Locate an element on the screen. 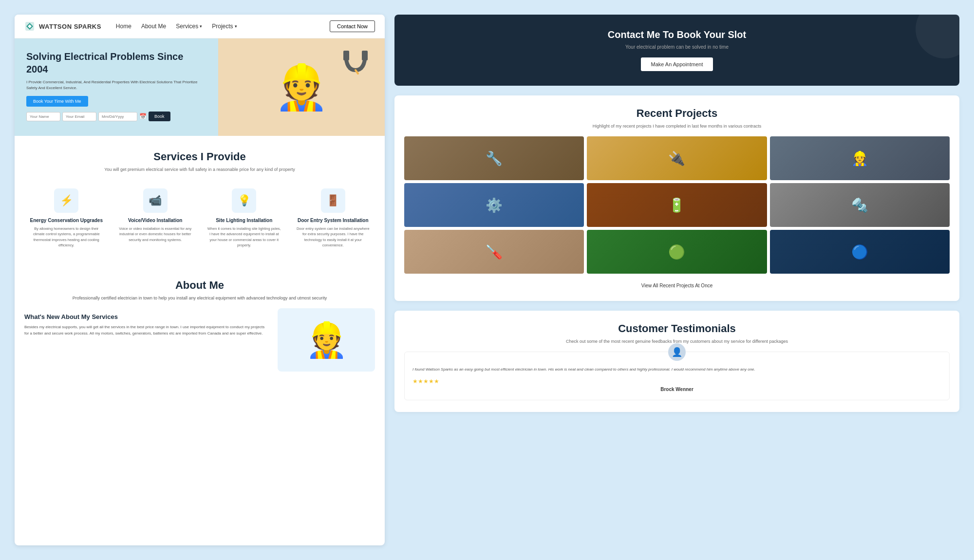 Image resolution: width=974 pixels, height=560 pixels. services-chevron-icon: ▾ is located at coordinates (201, 26).